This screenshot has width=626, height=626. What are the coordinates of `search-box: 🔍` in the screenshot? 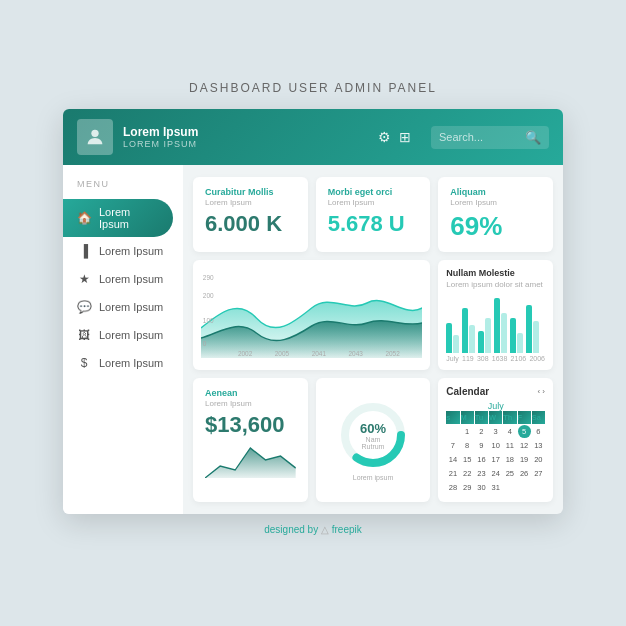 It's located at (490, 138).